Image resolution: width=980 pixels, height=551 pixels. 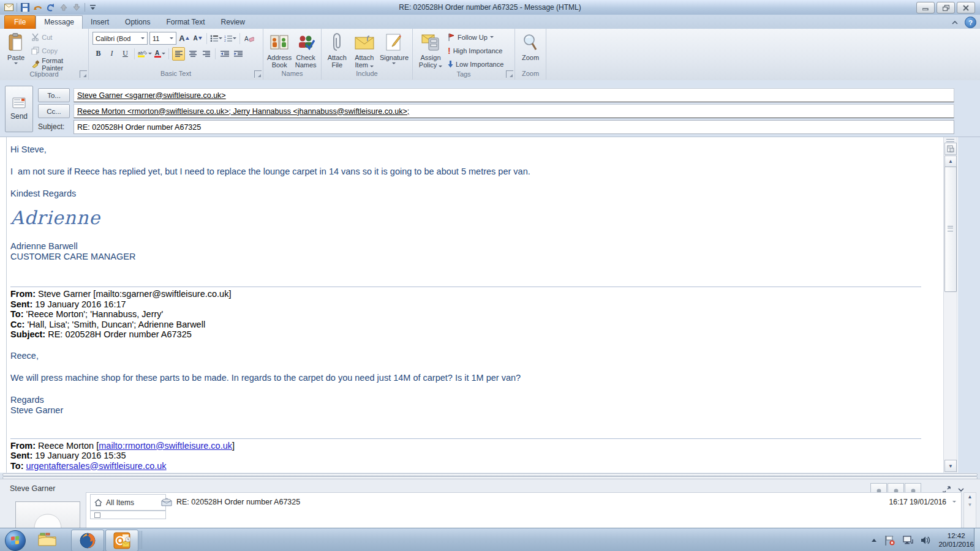 What do you see at coordinates (15, 541) in the screenshot?
I see `start-button` at bounding box center [15, 541].